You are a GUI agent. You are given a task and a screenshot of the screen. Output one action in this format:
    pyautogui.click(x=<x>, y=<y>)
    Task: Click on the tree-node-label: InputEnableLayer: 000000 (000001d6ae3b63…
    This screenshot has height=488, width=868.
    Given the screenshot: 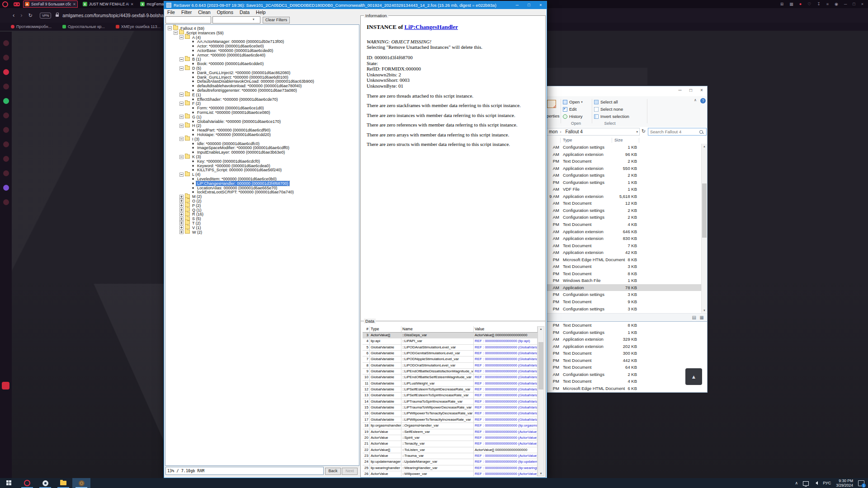 What is the action you would take?
    pyautogui.click(x=241, y=152)
    